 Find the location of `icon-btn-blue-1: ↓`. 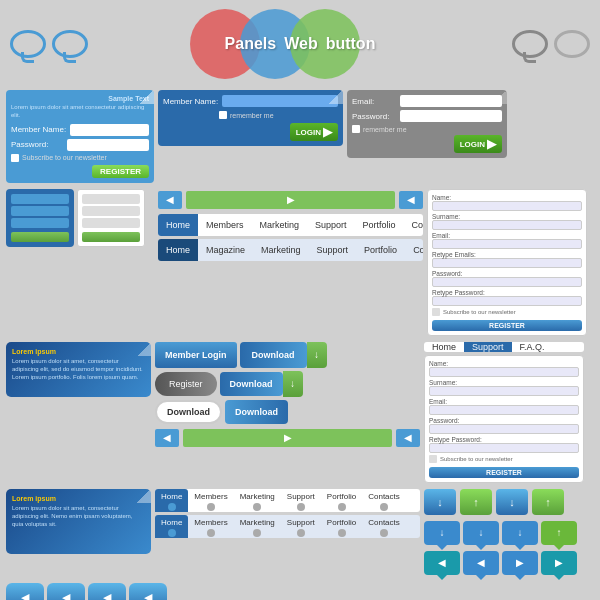

icon-btn-blue-1: ↓ is located at coordinates (440, 502).